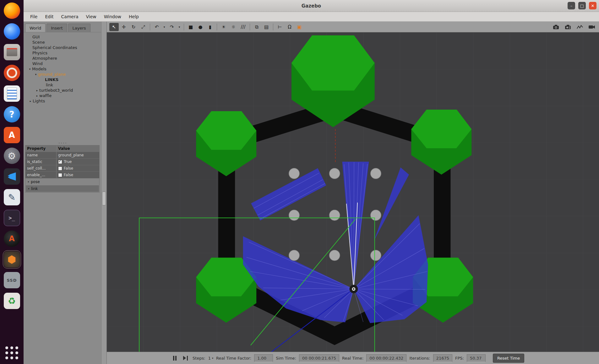 This screenshot has width=599, height=364. Describe the element at coordinates (62, 86) in the screenshot. I see `scene-tree: GUI Scene Spherical Coordinates Physics …` at that location.